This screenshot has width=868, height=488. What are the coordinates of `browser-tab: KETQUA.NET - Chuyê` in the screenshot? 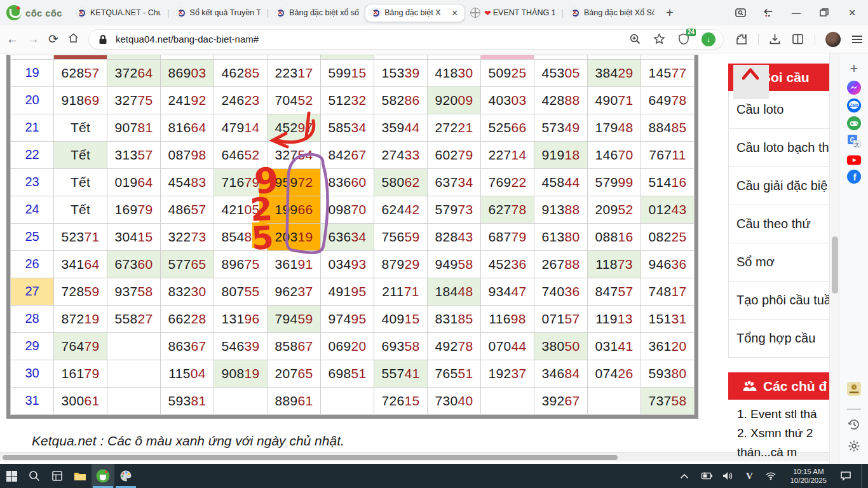 It's located at (118, 13).